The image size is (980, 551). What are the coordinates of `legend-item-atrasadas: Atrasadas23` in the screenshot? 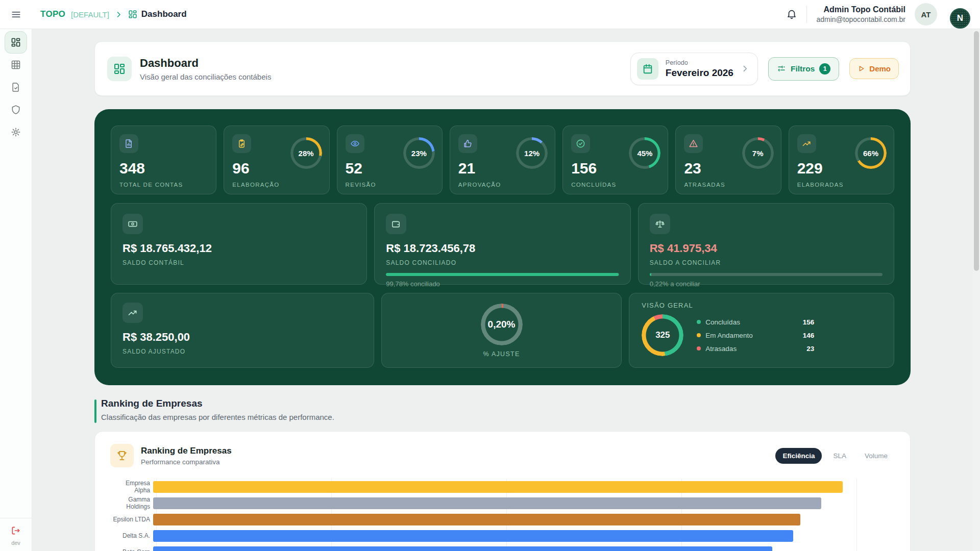 It's located at (755, 348).